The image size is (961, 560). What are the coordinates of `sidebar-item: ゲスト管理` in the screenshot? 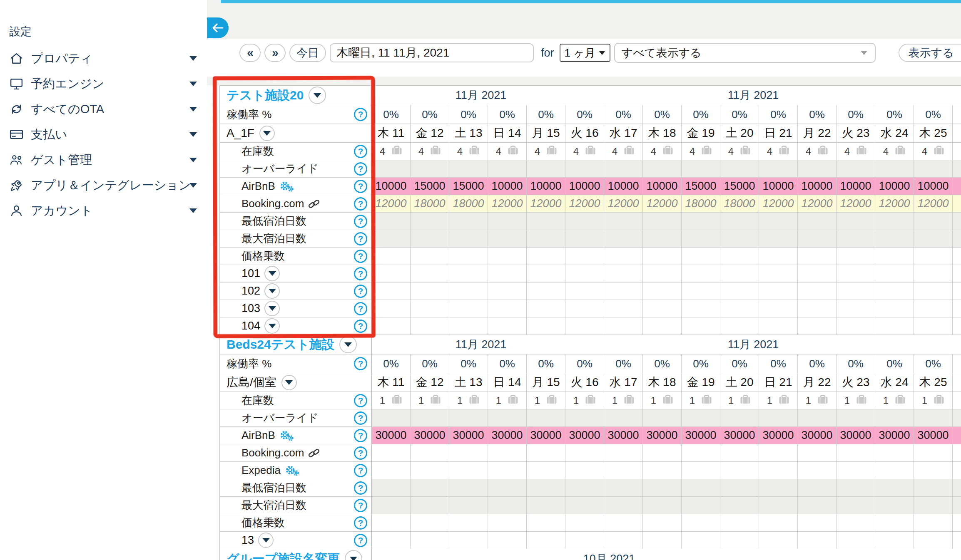 It's located at (103, 160).